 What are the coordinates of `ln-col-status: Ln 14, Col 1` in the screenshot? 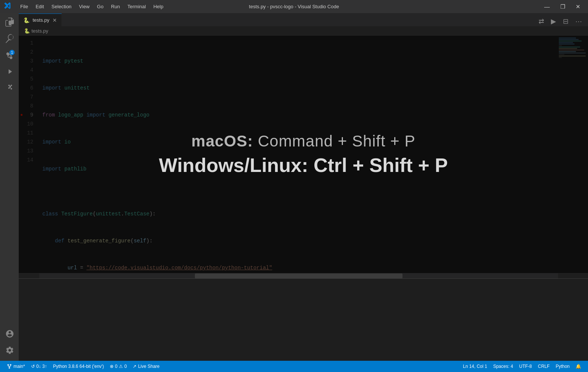 It's located at (475, 366).